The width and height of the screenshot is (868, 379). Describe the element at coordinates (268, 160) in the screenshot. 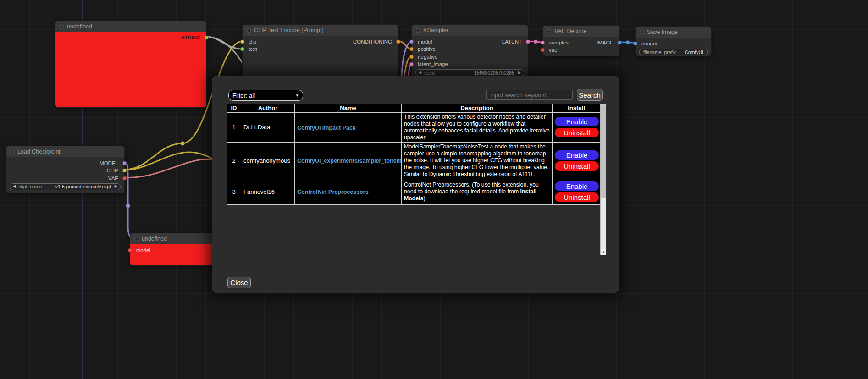

I see `extension-author: comfyanonymous` at that location.